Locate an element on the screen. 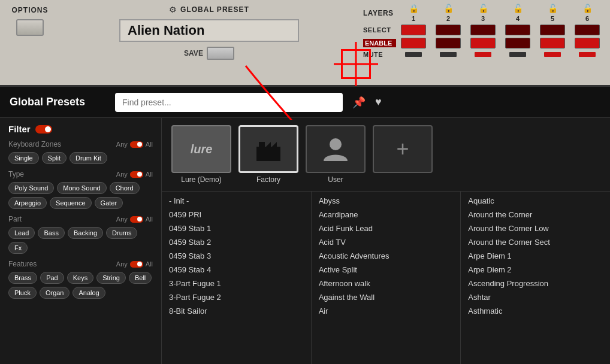  preset-item: Around the Corner is located at coordinates (536, 214).